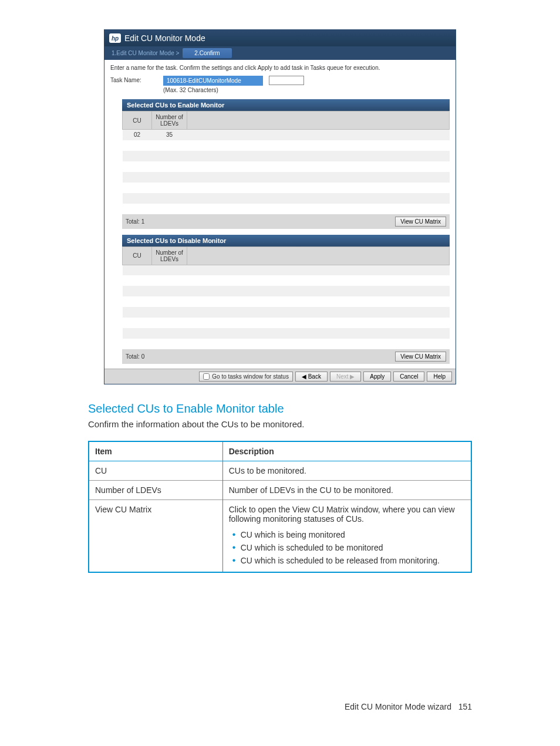  What do you see at coordinates (115, 38) in the screenshot?
I see `hp-logo-icon: hp` at bounding box center [115, 38].